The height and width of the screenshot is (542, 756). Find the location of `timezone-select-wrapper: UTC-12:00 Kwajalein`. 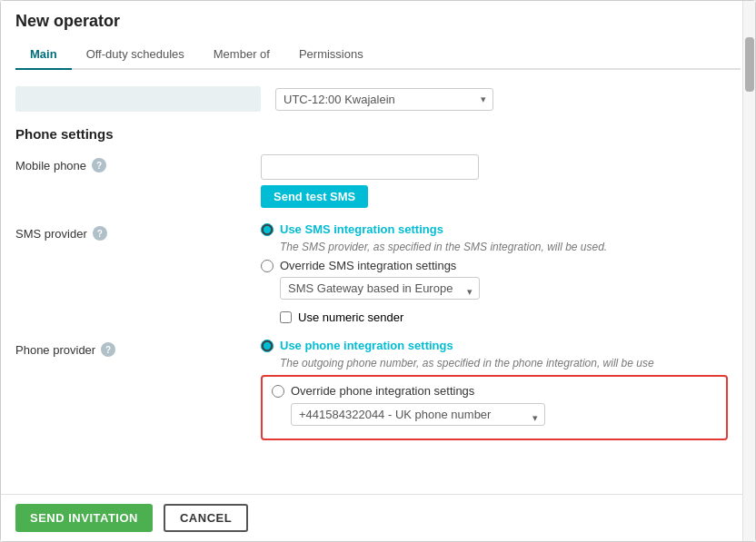

timezone-select-wrapper: UTC-12:00 Kwajalein is located at coordinates (384, 100).